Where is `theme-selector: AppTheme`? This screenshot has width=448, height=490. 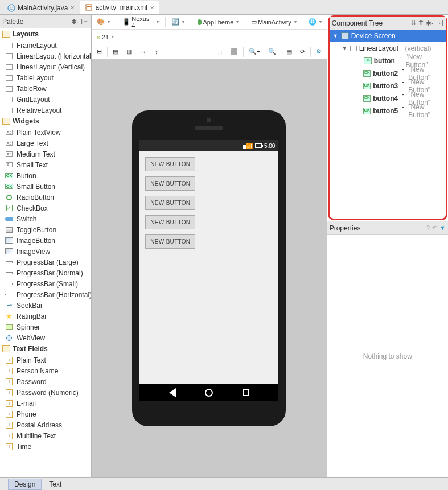
theme-selector: AppTheme is located at coordinates (218, 22).